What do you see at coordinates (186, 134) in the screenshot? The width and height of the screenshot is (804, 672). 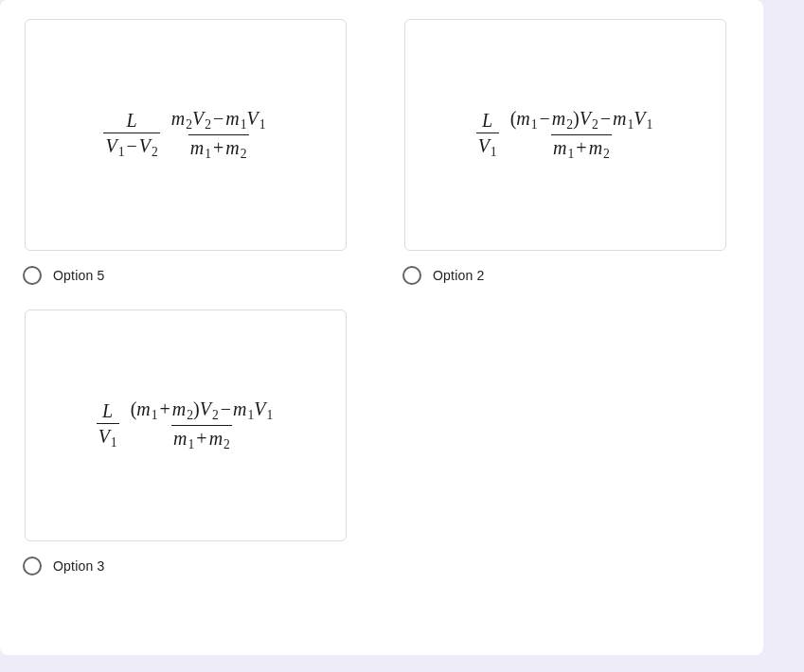 I see `formula-box-5: L V1−V2 m2V2−m1V1 m1+m2` at bounding box center [186, 134].